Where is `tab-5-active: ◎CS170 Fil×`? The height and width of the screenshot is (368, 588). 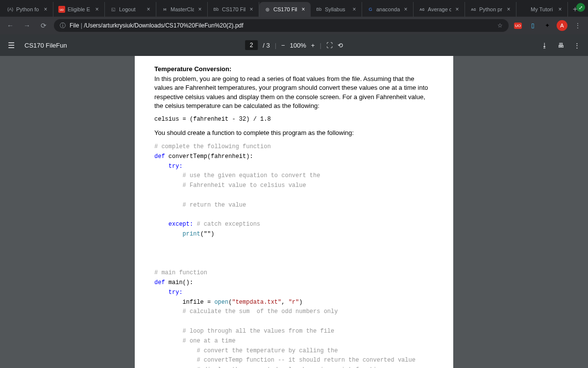 tab-5-active: ◎CS170 Fil× is located at coordinates (285, 9).